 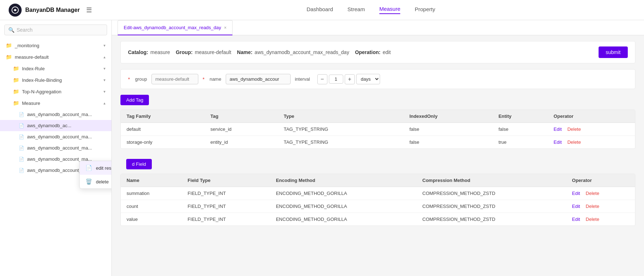 What do you see at coordinates (56, 57) in the screenshot?
I see `sidebar-item-measure-default: 📁 measure-default ▴` at bounding box center [56, 57].